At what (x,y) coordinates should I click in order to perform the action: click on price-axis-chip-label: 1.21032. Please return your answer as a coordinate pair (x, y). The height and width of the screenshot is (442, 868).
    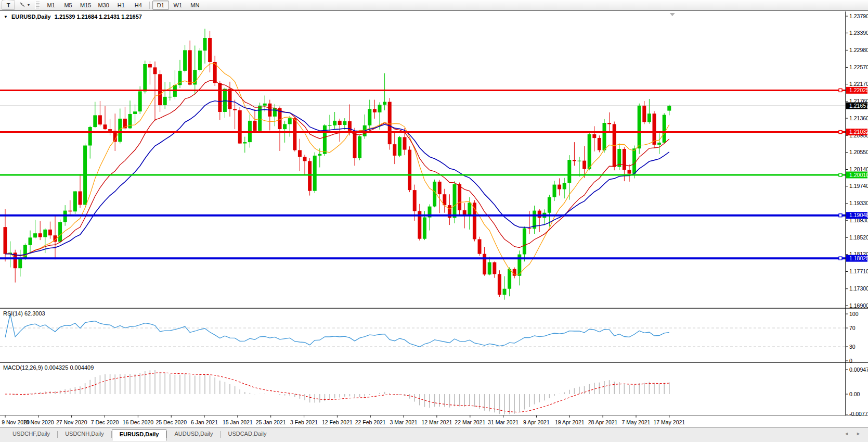
    Looking at the image, I should click on (859, 132).